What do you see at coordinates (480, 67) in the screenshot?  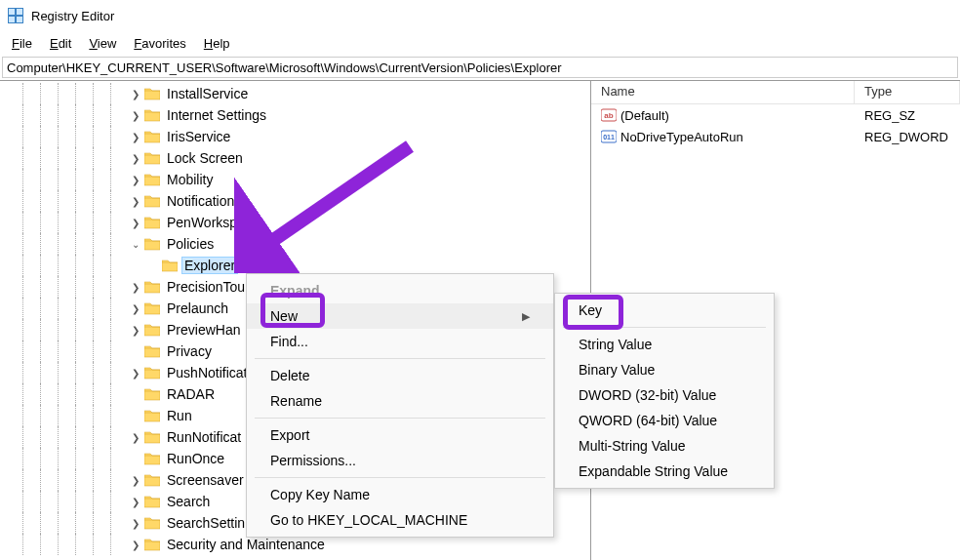 I see `address-bar: Computer\HKEY_CURRENT_USER\Software\Micr…` at bounding box center [480, 67].